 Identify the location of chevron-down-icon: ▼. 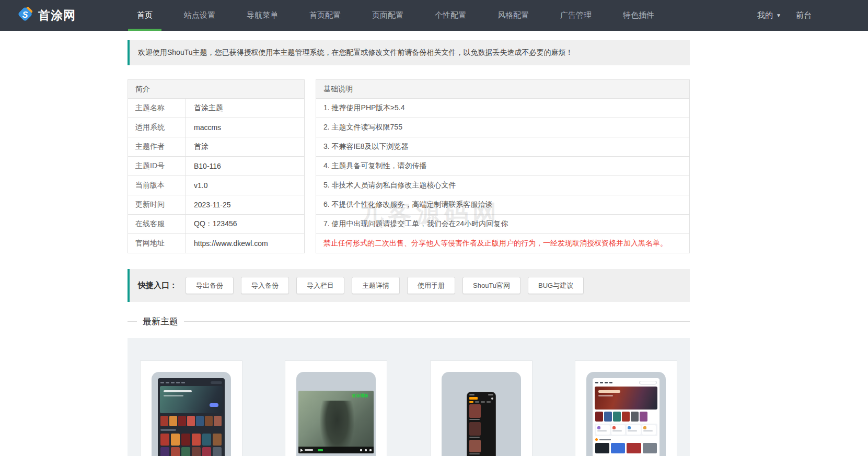
(779, 16).